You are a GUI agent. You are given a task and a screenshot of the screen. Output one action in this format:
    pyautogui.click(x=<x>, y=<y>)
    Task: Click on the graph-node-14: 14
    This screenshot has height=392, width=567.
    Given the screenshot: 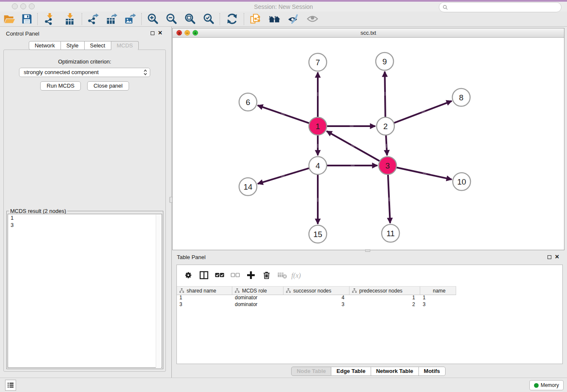 What is the action you would take?
    pyautogui.click(x=248, y=187)
    